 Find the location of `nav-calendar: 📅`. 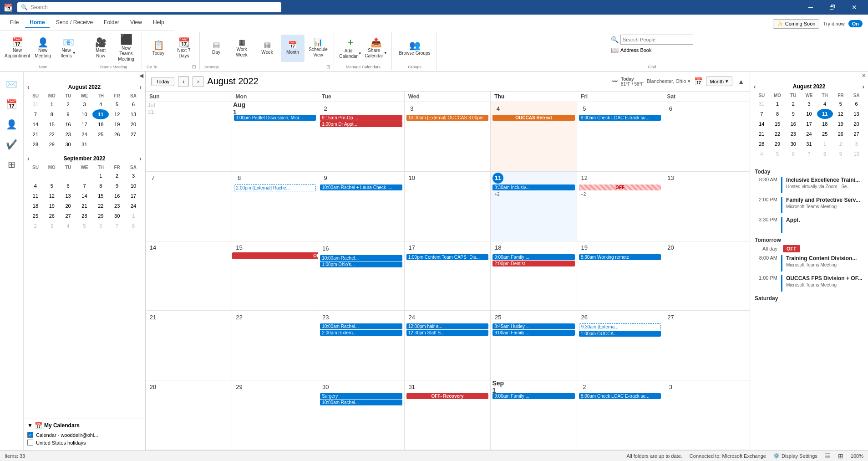

nav-calendar: 📅 is located at coordinates (12, 104).